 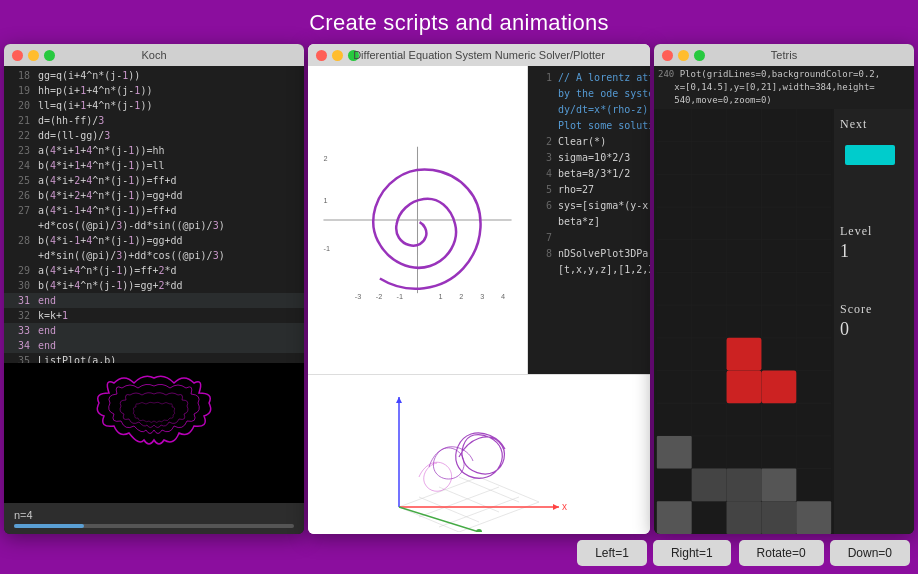 What do you see at coordinates (154, 433) in the screenshot?
I see `fractal-image` at bounding box center [154, 433].